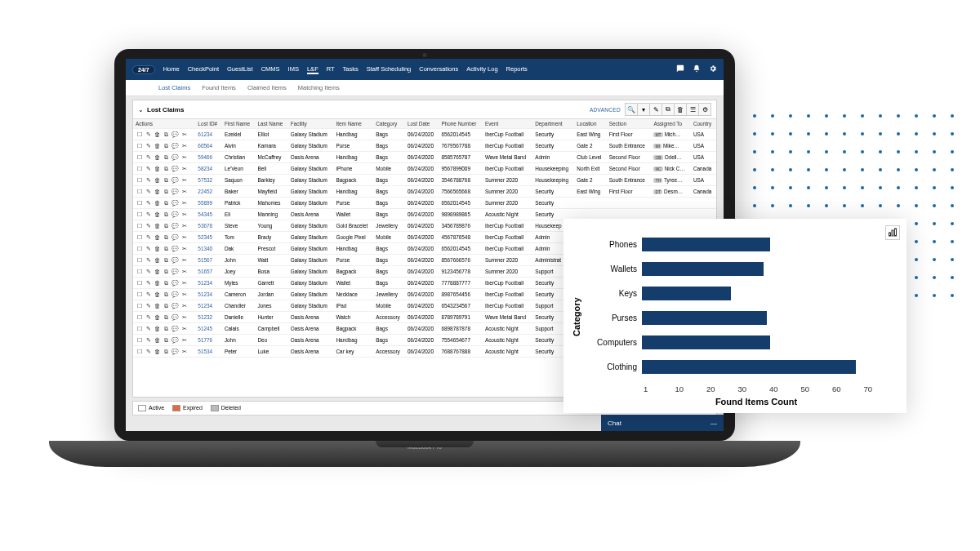 This screenshot has width=980, height=551. Describe the element at coordinates (205, 134) in the screenshot. I see `lost-id-link: 61234` at that location.